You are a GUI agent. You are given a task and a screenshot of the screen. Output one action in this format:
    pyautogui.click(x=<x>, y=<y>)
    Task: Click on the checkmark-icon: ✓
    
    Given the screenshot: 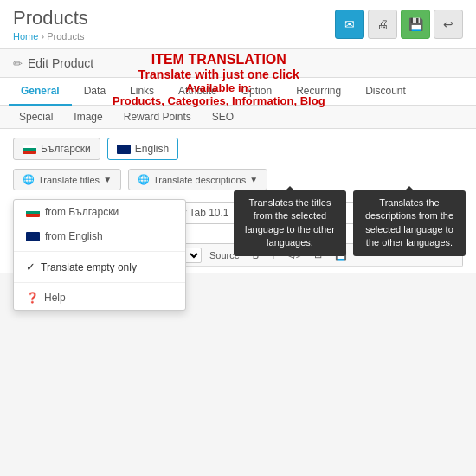 What is the action you would take?
    pyautogui.click(x=31, y=267)
    